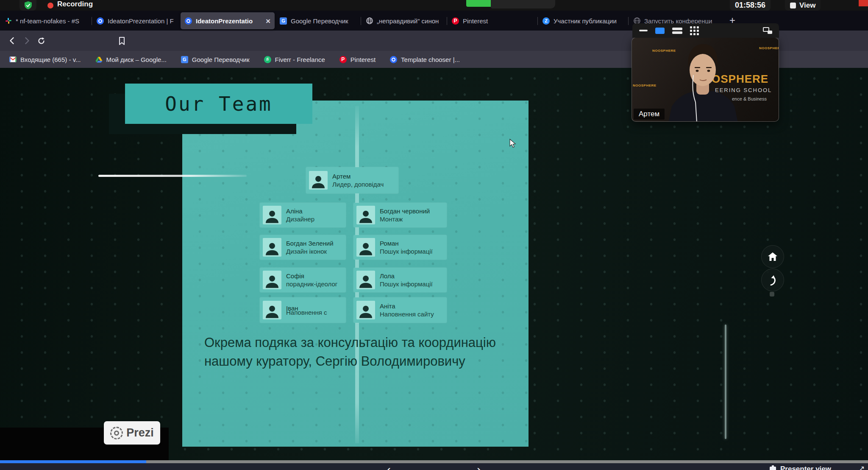 The image size is (868, 470). I want to click on connector-line-horizontal, so click(172, 176).